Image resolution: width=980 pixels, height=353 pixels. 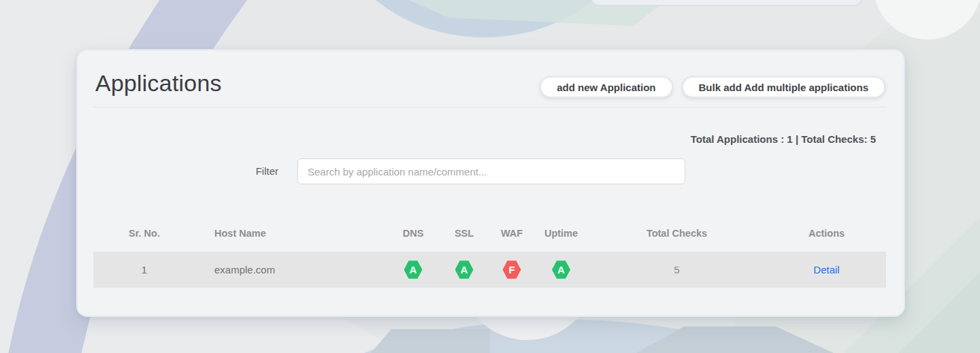 What do you see at coordinates (413, 270) in the screenshot?
I see `cell-dns-grade: A` at bounding box center [413, 270].